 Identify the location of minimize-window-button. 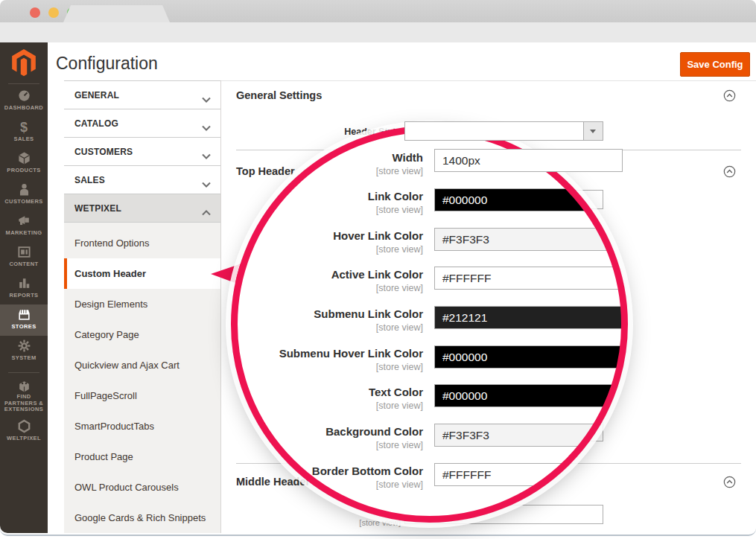
(54, 13).